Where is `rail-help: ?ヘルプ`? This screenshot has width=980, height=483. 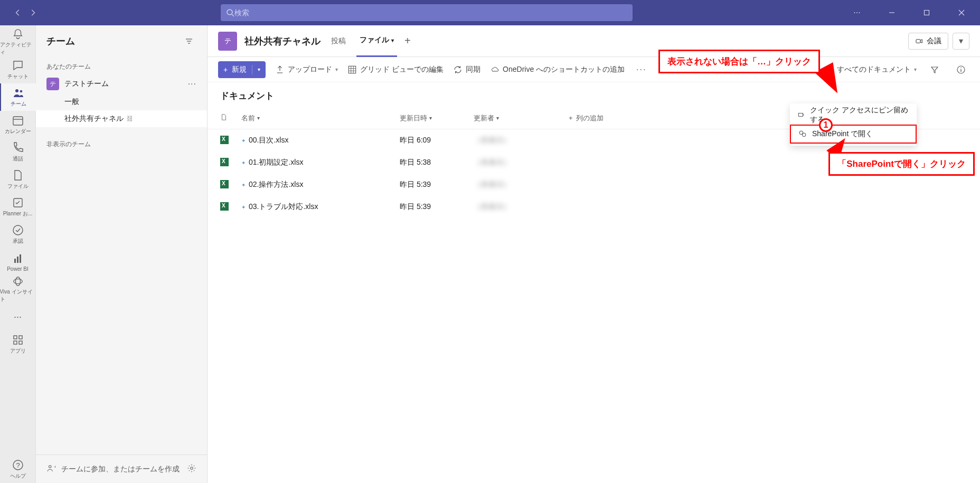 rail-help: ?ヘルプ is located at coordinates (18, 469).